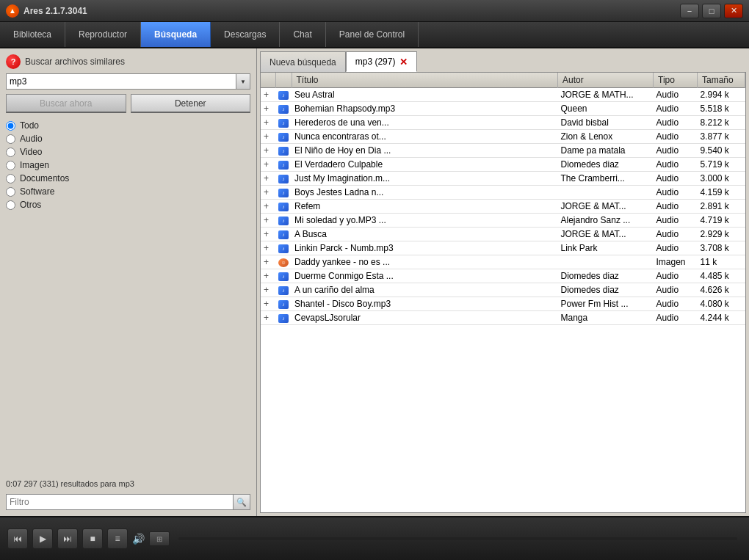 The image size is (749, 560). Describe the element at coordinates (242, 502) in the screenshot. I see `filter-search-button: 🔍` at that location.